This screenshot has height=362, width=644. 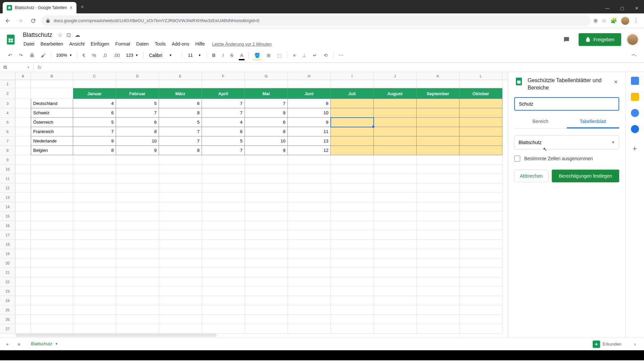 What do you see at coordinates (77, 35) in the screenshot?
I see `cloud-icon: ☁` at bounding box center [77, 35].